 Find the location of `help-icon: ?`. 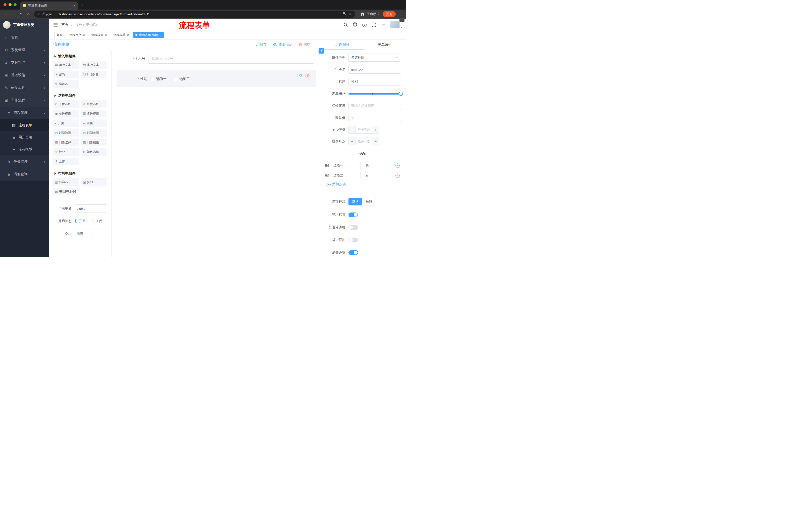

help-icon: ? is located at coordinates (364, 25).